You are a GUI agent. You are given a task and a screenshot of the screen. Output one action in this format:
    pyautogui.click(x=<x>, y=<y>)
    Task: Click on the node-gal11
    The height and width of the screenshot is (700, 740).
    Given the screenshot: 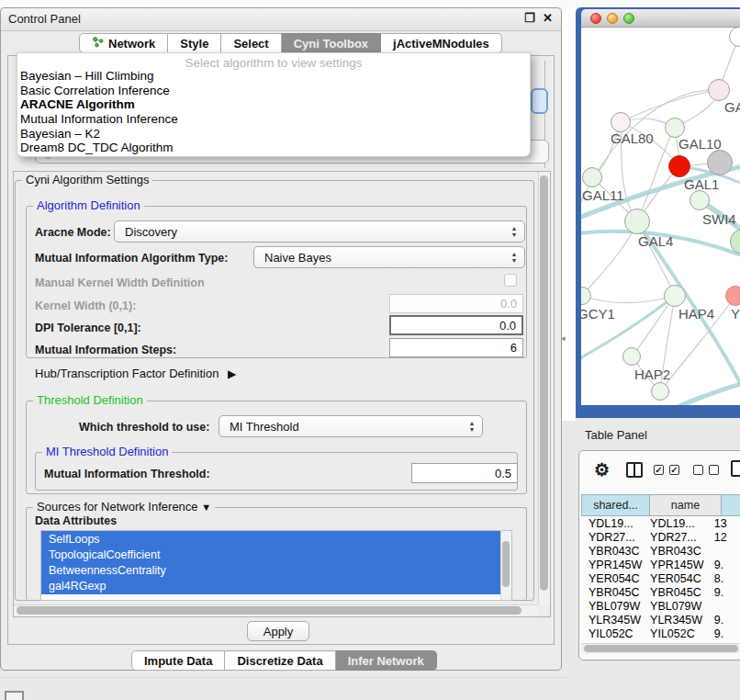 What is the action you would take?
    pyautogui.click(x=592, y=177)
    